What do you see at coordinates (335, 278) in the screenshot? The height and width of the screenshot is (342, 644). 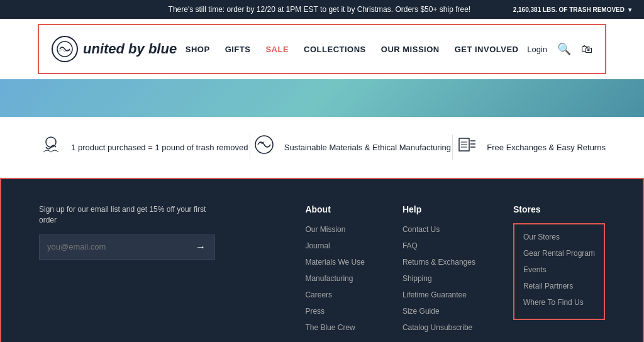 I see `footer-about-links: Our Mission Journal Materials We Use Man…` at bounding box center [335, 278].